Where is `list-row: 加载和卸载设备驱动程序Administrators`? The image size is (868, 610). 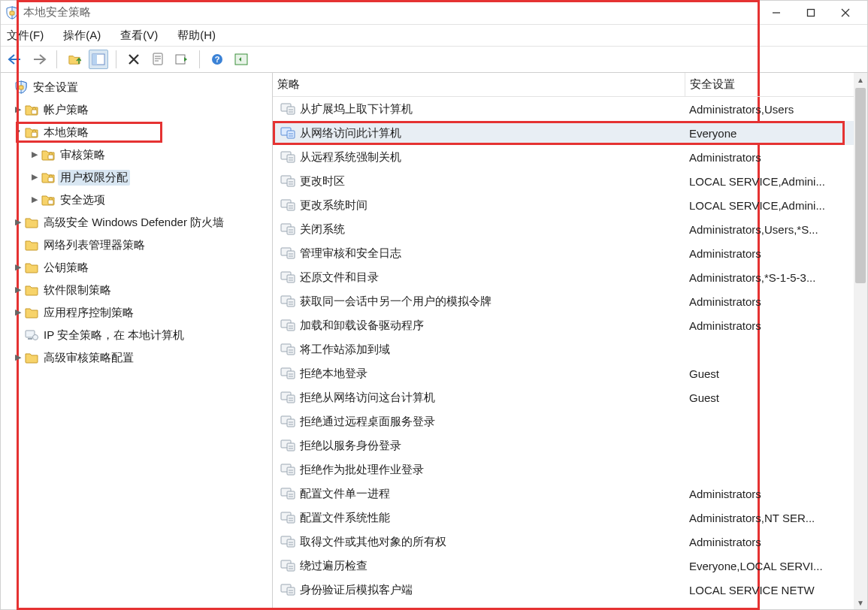 list-row: 加载和卸载设备驱动程序Administrators is located at coordinates (570, 325).